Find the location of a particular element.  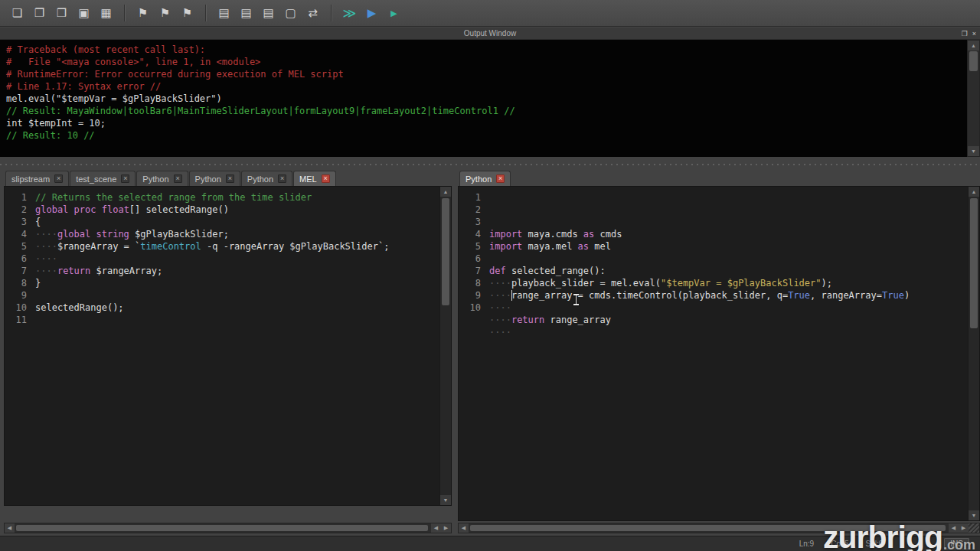

toggle-wrap-button: ⇄ is located at coordinates (312, 14).